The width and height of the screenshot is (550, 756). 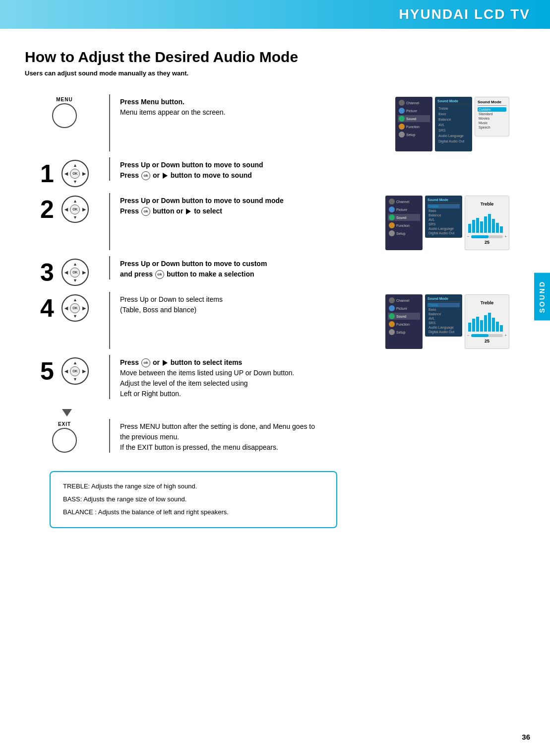 I want to click on tv3-menu-func: Function, so click(x=404, y=324).